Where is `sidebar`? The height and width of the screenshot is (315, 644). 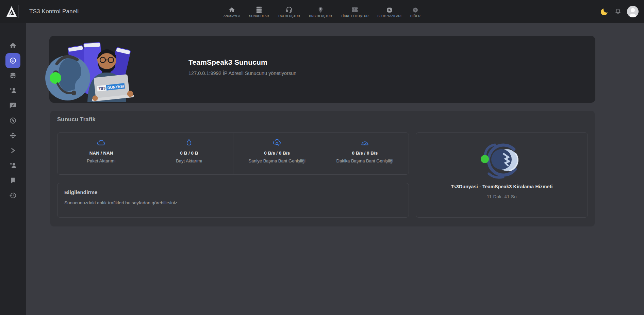
sidebar is located at coordinates (13, 169).